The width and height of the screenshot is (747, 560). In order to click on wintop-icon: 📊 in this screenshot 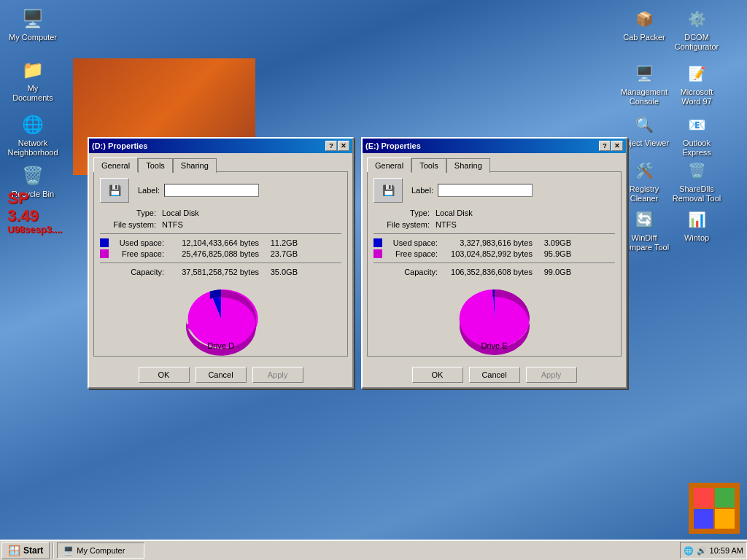, I will do `click(697, 219)`.